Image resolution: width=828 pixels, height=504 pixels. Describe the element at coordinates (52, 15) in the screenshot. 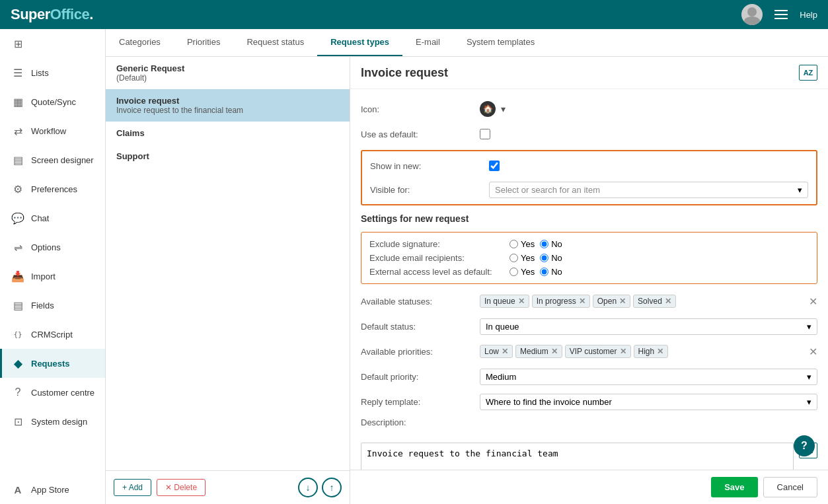

I see `logo: SuperOffice.` at that location.